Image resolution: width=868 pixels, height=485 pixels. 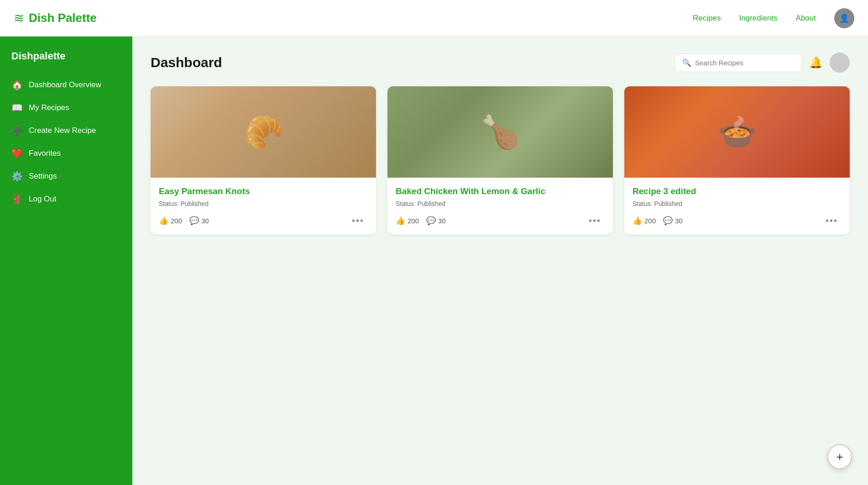 What do you see at coordinates (171, 221) in the screenshot?
I see `recipe-likes-1: 👍 200` at bounding box center [171, 221].